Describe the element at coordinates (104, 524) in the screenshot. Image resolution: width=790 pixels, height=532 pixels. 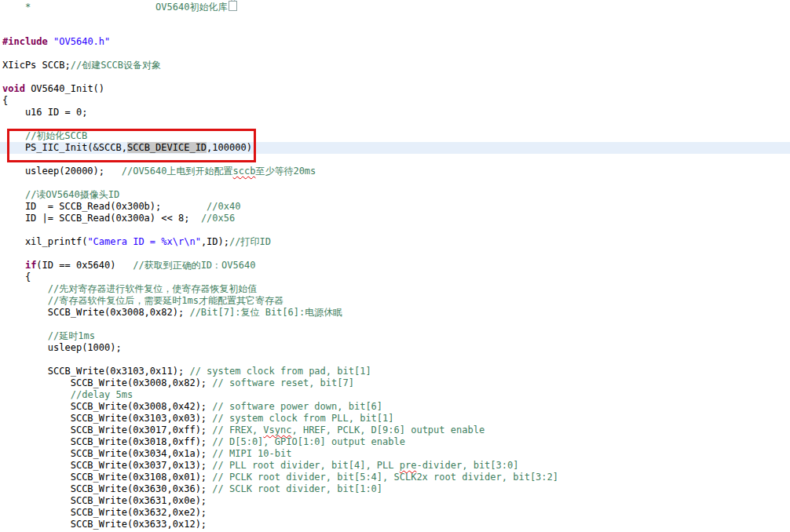
I see `code-token: SCCB_Write(0x3633,0x12);` at that location.